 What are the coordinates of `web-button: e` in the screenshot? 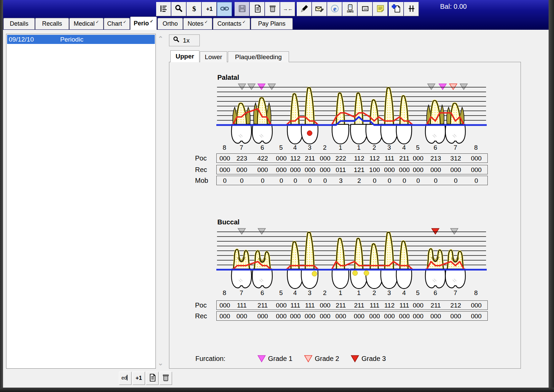 It's located at (335, 9).